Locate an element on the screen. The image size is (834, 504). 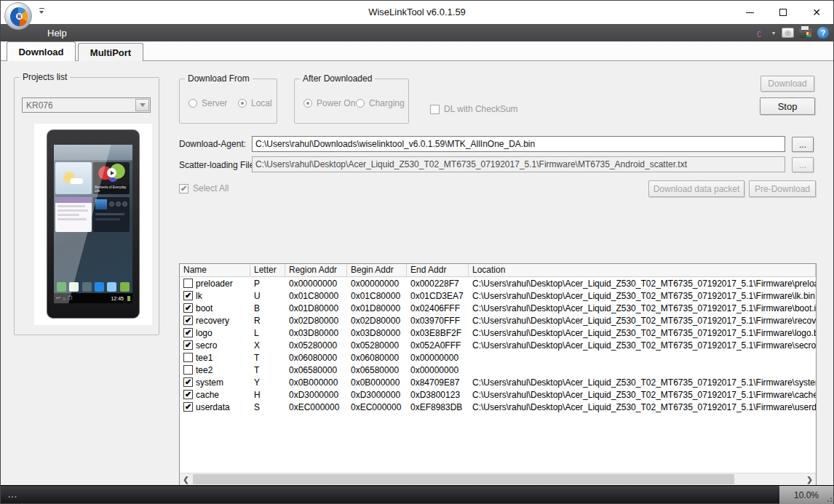
partition-name: preloader is located at coordinates (214, 284).